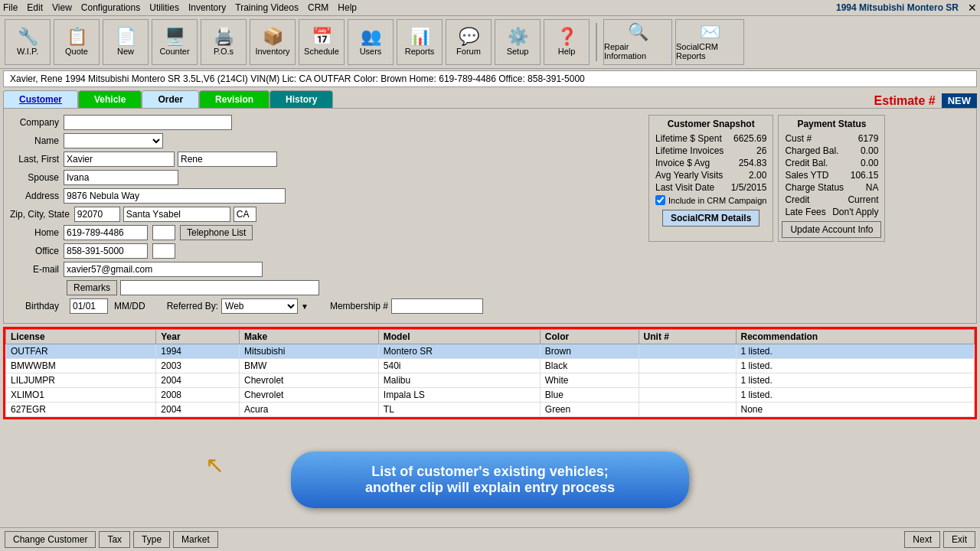 The width and height of the screenshot is (980, 551). I want to click on tab-revision: Revision, so click(234, 99).